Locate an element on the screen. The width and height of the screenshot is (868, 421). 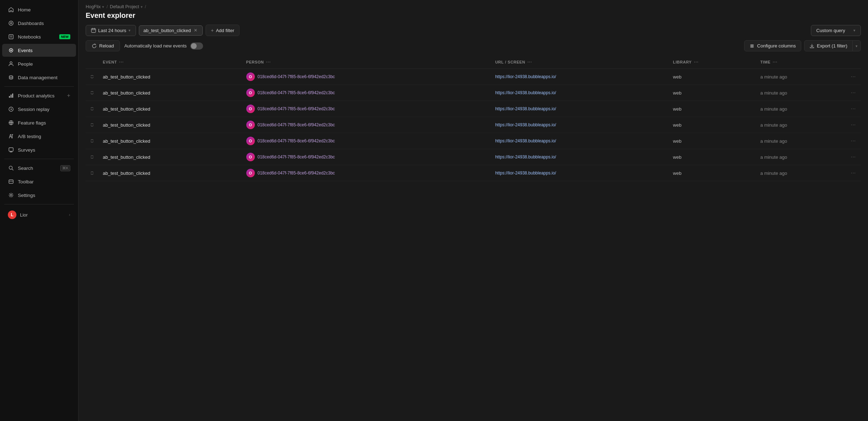
library-col-menu: ··· is located at coordinates (696, 62).